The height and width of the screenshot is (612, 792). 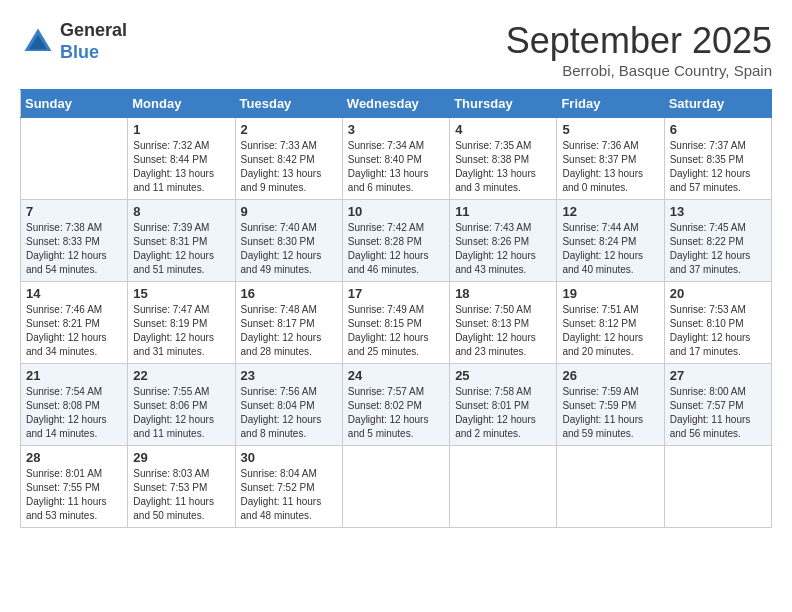 I want to click on day-info: Sunrise: 7:54 AMSunset: 8:08 PMDaylight:…, so click(x=74, y=413).